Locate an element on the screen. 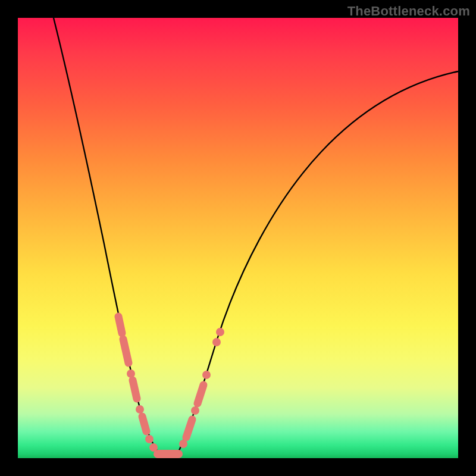 The width and height of the screenshot is (476, 476). marker-dot-l7 is located at coordinates (149, 439).